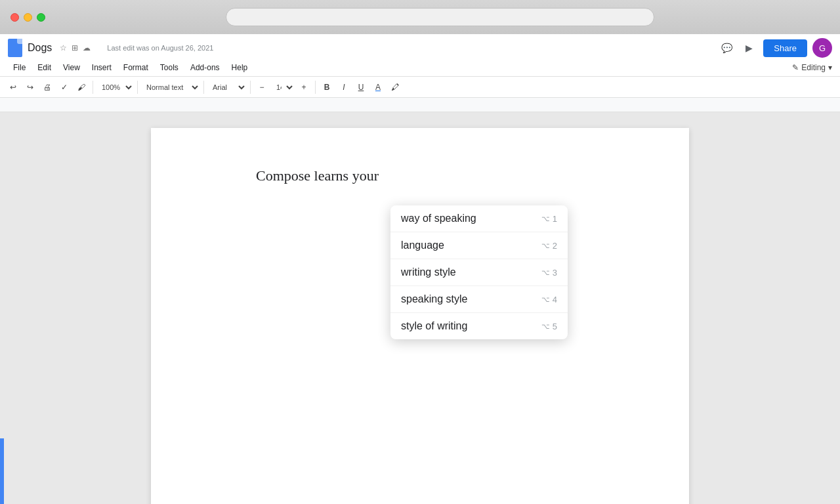 The image size is (840, 504). What do you see at coordinates (13, 87) in the screenshot?
I see `undo-button: ↩` at bounding box center [13, 87].